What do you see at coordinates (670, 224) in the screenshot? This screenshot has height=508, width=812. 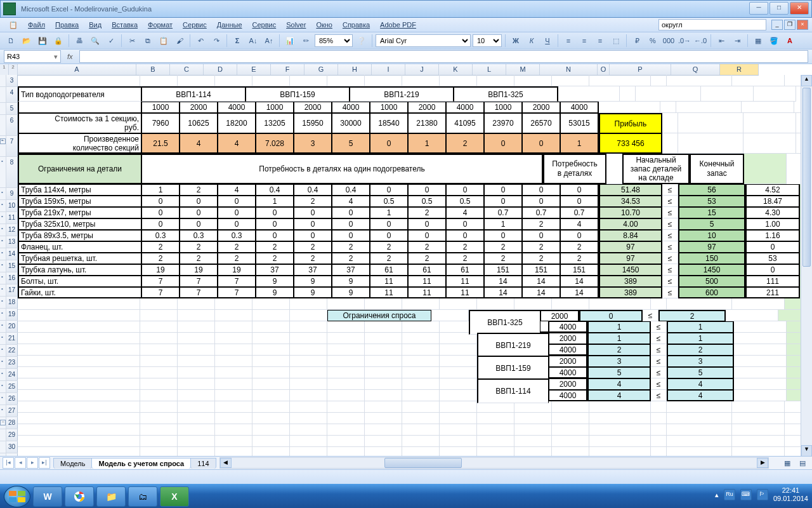 I see `cell-part-op-3: ≤` at bounding box center [670, 224].